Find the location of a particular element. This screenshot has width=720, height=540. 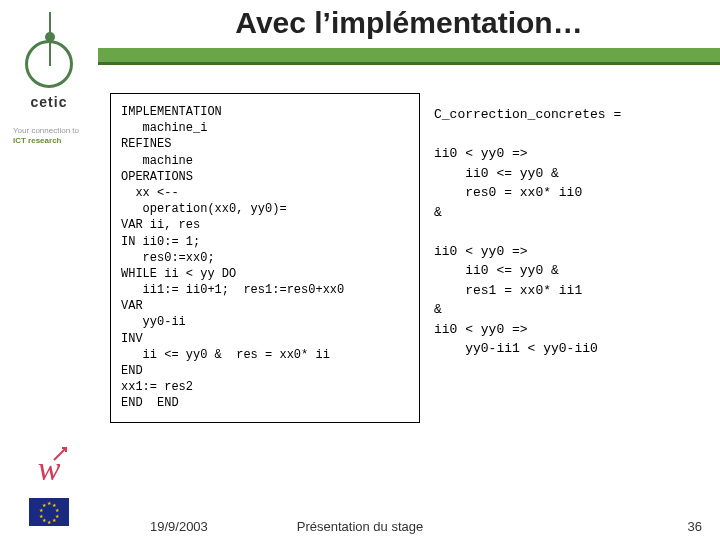

tagline-line1: Your connection to is located at coordinates (46, 130).